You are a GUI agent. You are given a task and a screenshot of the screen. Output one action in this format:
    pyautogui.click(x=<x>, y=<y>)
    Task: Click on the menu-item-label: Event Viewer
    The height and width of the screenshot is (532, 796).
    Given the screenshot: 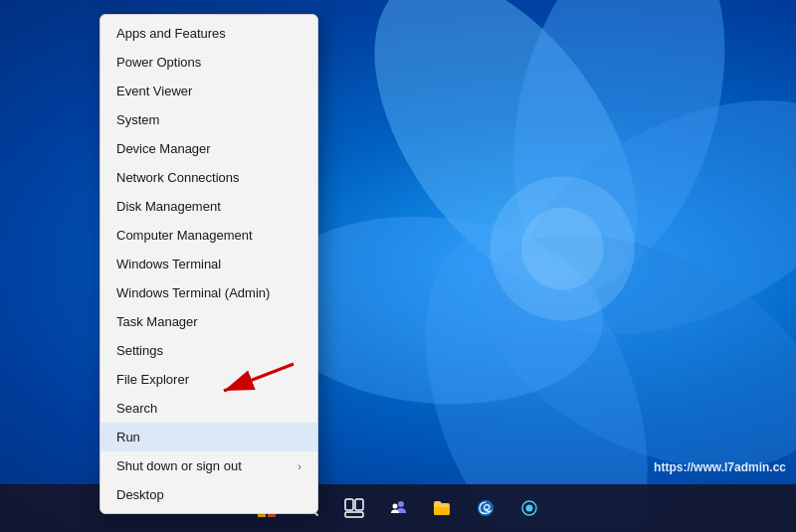 What is the action you would take?
    pyautogui.click(x=154, y=91)
    